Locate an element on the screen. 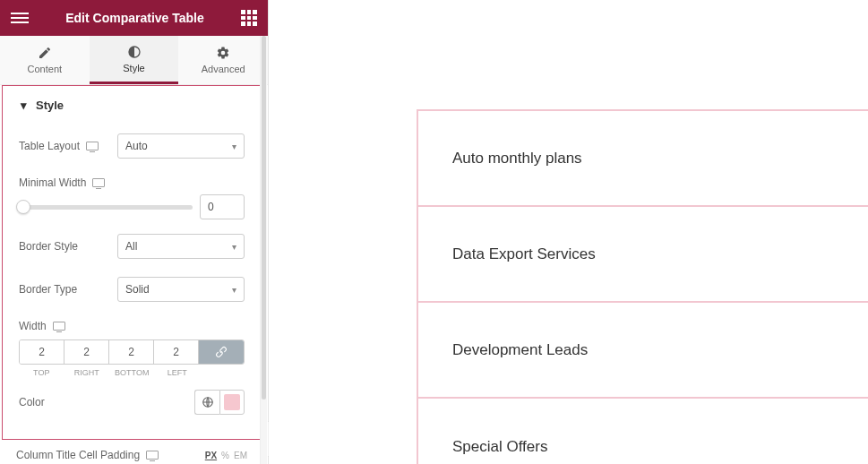 This screenshot has height=464, width=868. caret-down-icon: ▾ is located at coordinates (23, 106).